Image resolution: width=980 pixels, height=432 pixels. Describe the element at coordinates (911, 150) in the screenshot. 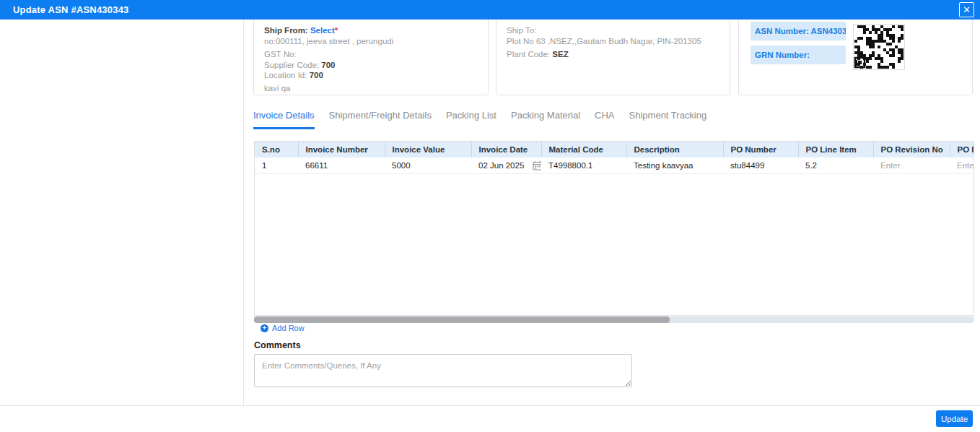

I see `col-po-revision-no: PO Revision No` at that location.